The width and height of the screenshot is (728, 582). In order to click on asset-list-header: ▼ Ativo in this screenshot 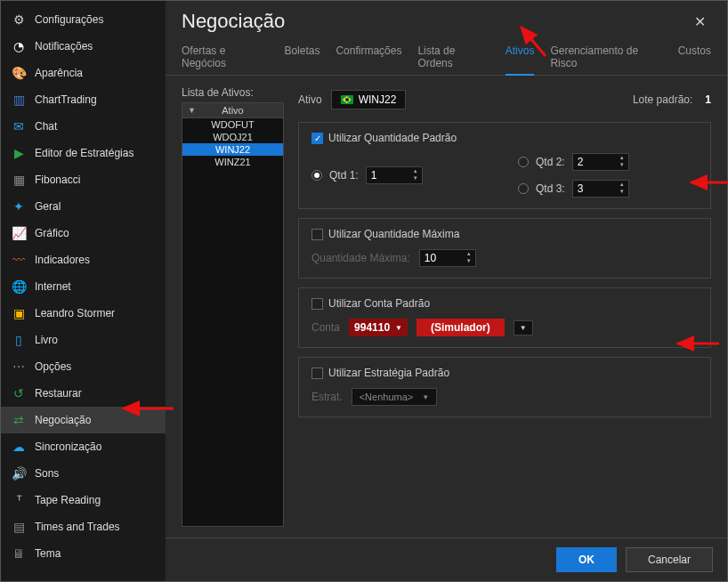, I will do `click(233, 110)`.